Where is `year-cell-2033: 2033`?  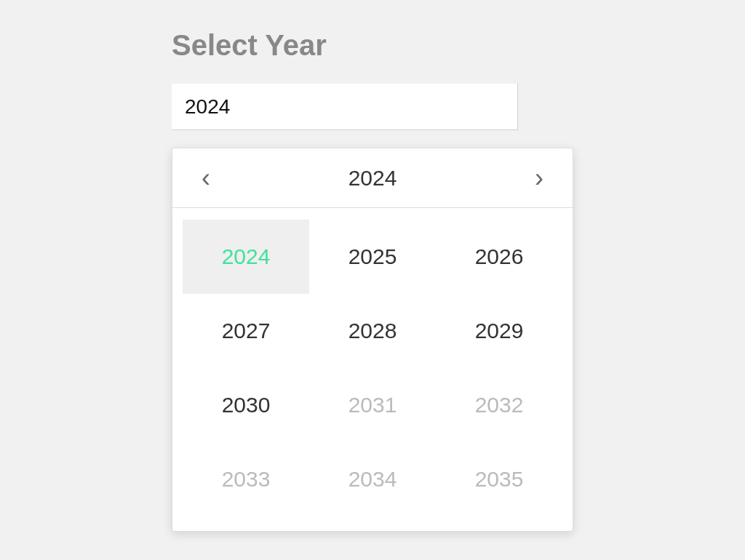 year-cell-2033: 2033 is located at coordinates (246, 479).